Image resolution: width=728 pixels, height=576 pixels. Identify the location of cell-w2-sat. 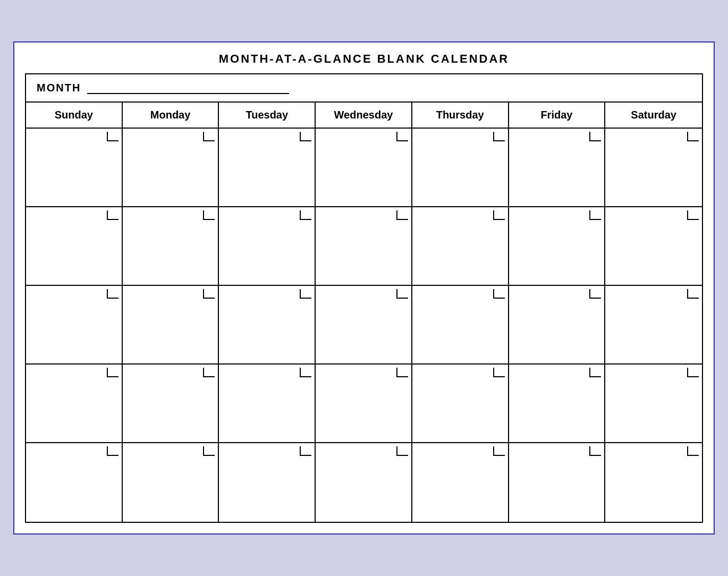
(654, 246).